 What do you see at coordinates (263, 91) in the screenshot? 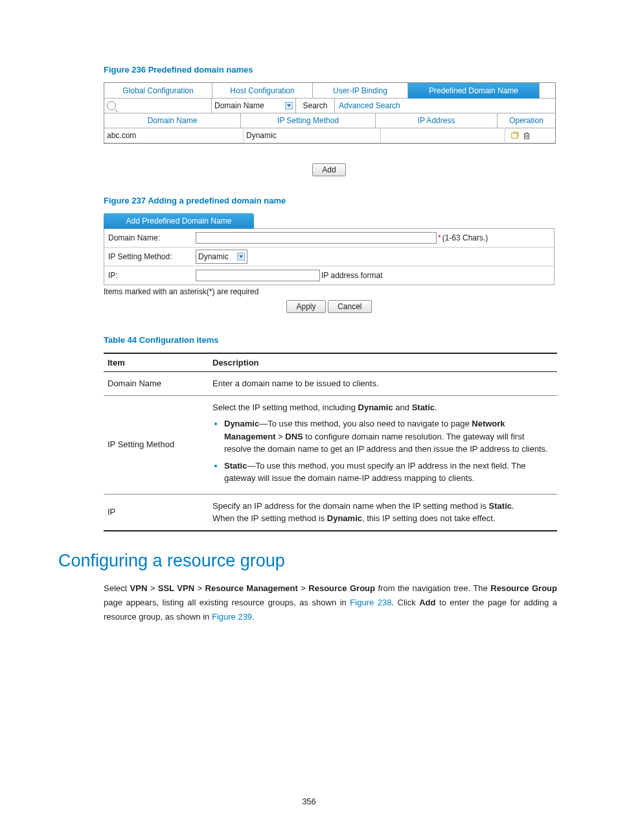
I see `tab-host-config: Host Configuration` at bounding box center [263, 91].